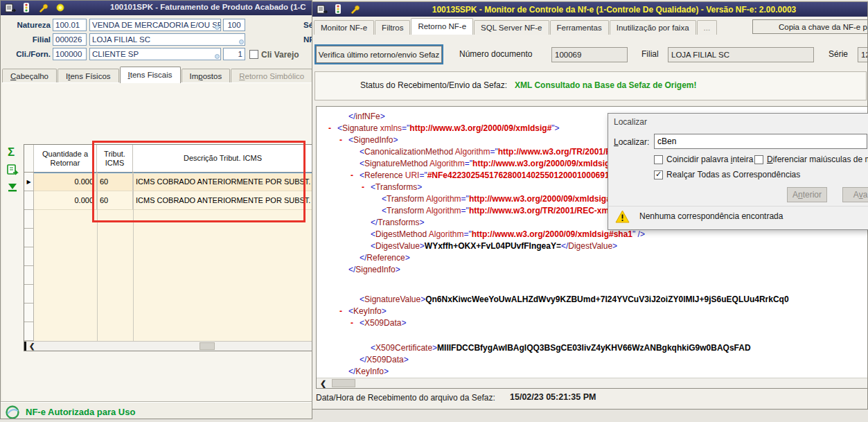 Image resolution: width=868 pixels, height=422 pixels. I want to click on left-window-title: 100101SPK - Faturamento de Produto Acaba…, so click(208, 7).